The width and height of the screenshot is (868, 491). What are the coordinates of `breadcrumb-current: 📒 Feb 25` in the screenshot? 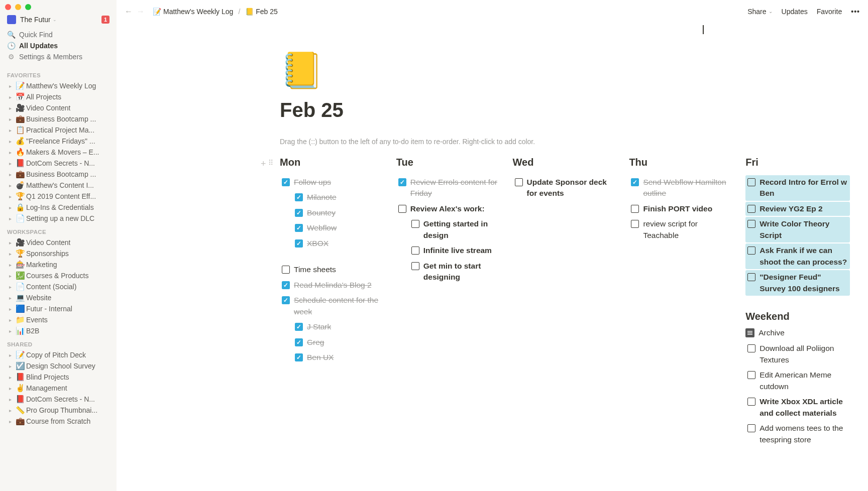 It's located at (261, 12).